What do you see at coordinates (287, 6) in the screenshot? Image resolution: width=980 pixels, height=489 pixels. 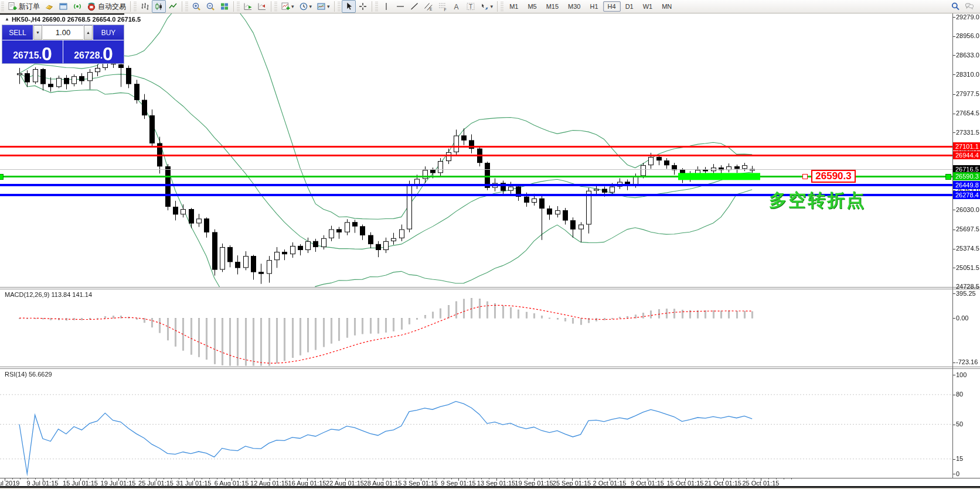 I see `indicators-button: ▾` at bounding box center [287, 6].